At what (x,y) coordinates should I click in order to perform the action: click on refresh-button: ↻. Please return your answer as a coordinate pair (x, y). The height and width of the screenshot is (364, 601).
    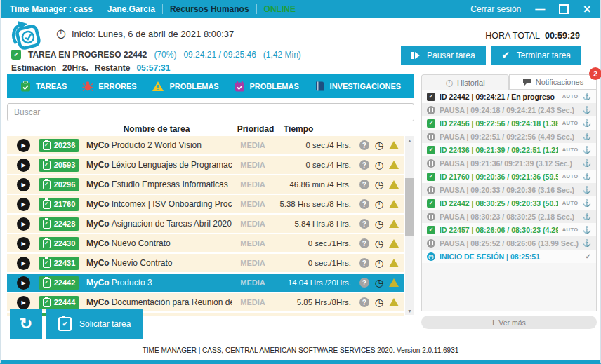
    Looking at the image, I should click on (26, 324).